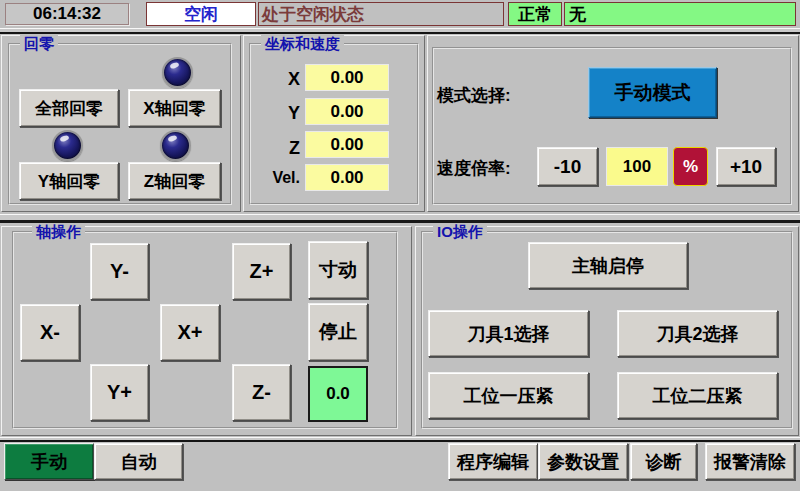 The width and height of the screenshot is (800, 491). Describe the element at coordinates (508, 334) in the screenshot. I see `tool1-select-button: 刀具1选择` at that location.